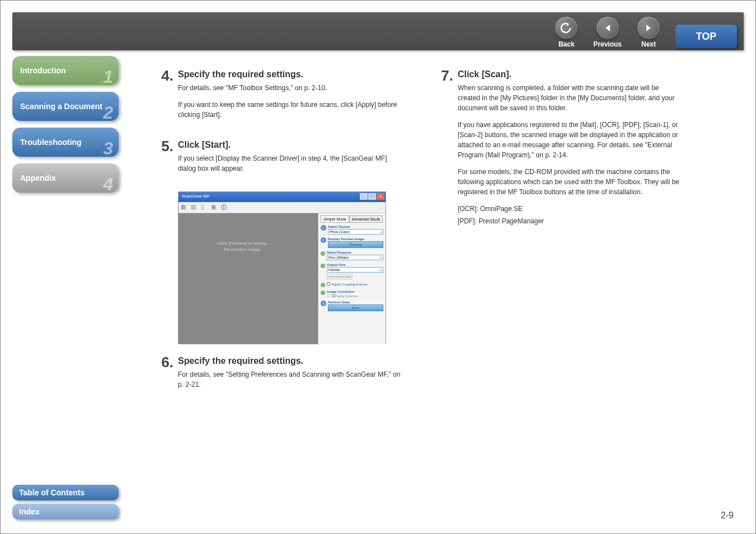  I want to click on step-7: 7. Click [Scan]. When scanning is comple…, so click(560, 150).